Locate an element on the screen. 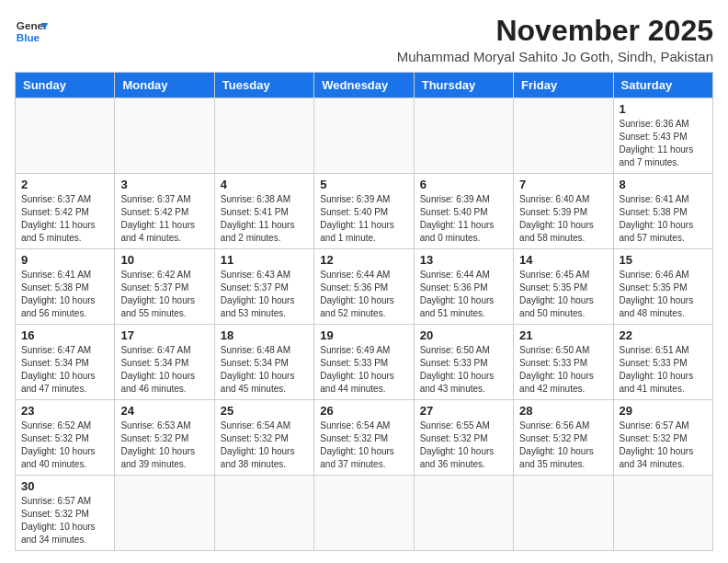 The height and width of the screenshot is (563, 728). calendar-cell: 22Sunrise: 6:51 AM Sunset: 5:33 PM Dayli… is located at coordinates (663, 362).